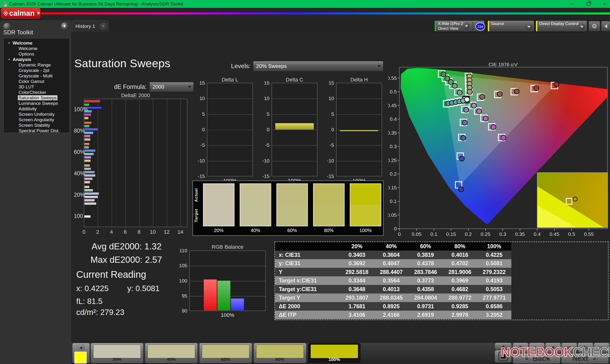 The width and height of the screenshot is (610, 364). I want to click on measured-dot-blue, so click(466, 110).